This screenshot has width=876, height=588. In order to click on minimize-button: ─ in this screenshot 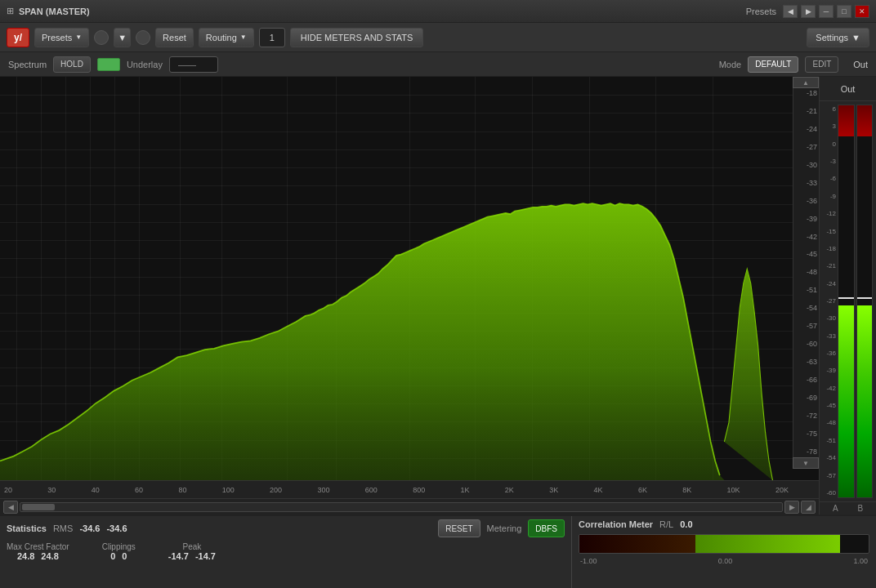, I will do `click(826, 11)`.